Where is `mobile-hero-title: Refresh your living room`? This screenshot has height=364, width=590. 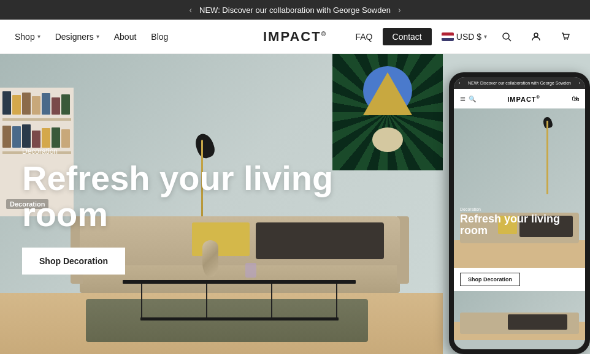 mobile-hero-title: Refresh your living room is located at coordinates (523, 226).